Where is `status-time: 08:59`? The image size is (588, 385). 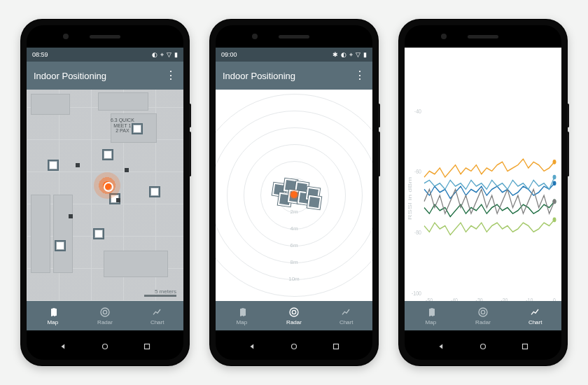
status-time: 08:59 is located at coordinates (41, 55).